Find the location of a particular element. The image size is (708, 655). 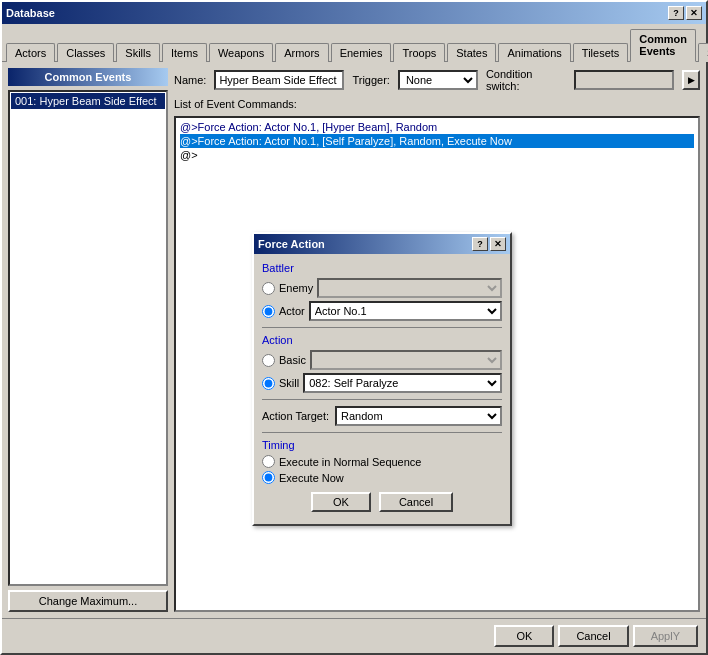

basic-label: Basic is located at coordinates (292, 360).